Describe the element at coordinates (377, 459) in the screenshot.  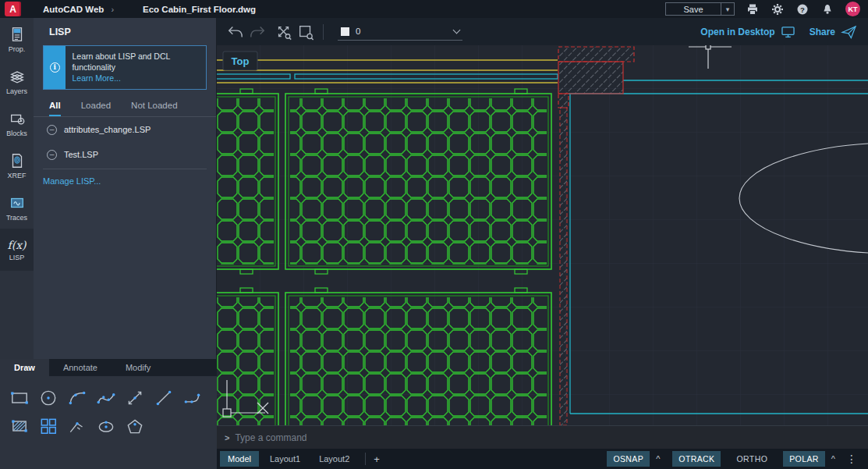
I see `add-layout-button: +` at that location.